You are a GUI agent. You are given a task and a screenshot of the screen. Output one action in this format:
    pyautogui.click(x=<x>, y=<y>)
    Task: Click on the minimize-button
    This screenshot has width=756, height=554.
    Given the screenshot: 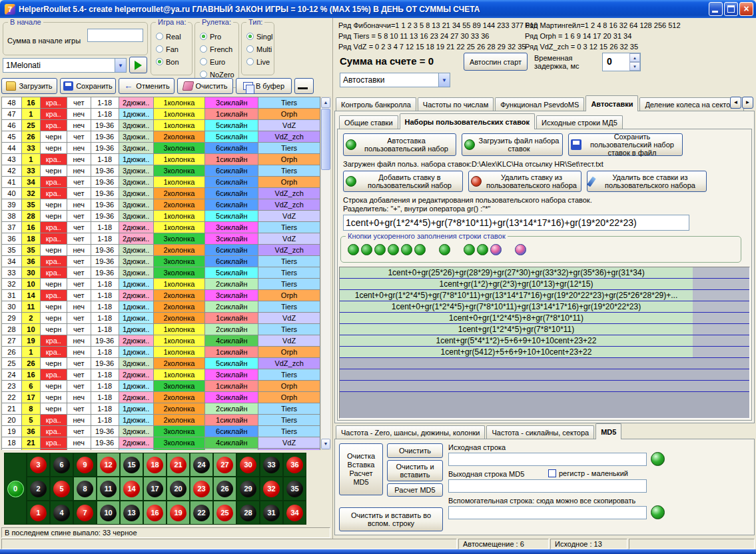 What is the action you would take?
    pyautogui.click(x=715, y=9)
    